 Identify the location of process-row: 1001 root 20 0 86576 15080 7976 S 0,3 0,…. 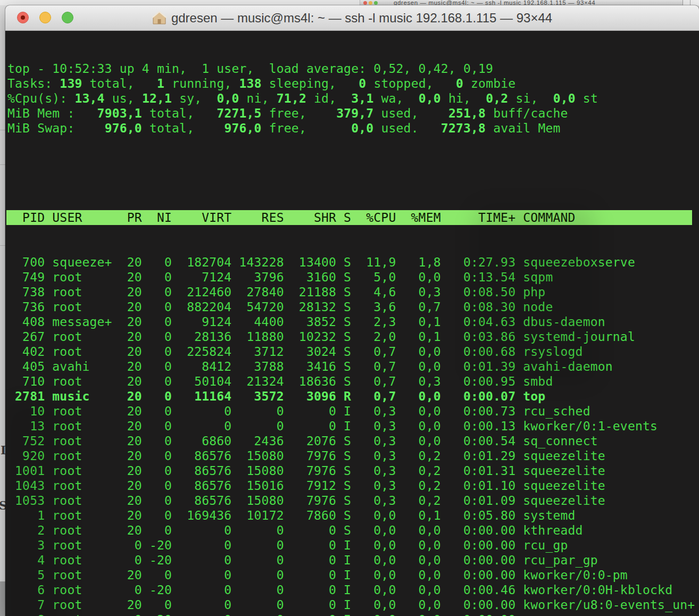
(353, 471).